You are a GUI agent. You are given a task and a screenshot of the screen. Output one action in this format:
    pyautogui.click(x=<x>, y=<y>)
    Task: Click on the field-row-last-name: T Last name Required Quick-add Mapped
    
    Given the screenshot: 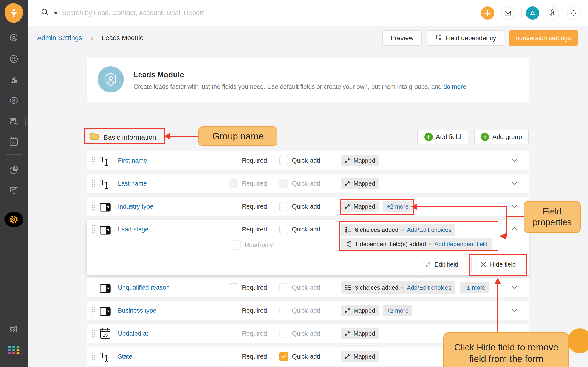 What is the action you would take?
    pyautogui.click(x=308, y=184)
    